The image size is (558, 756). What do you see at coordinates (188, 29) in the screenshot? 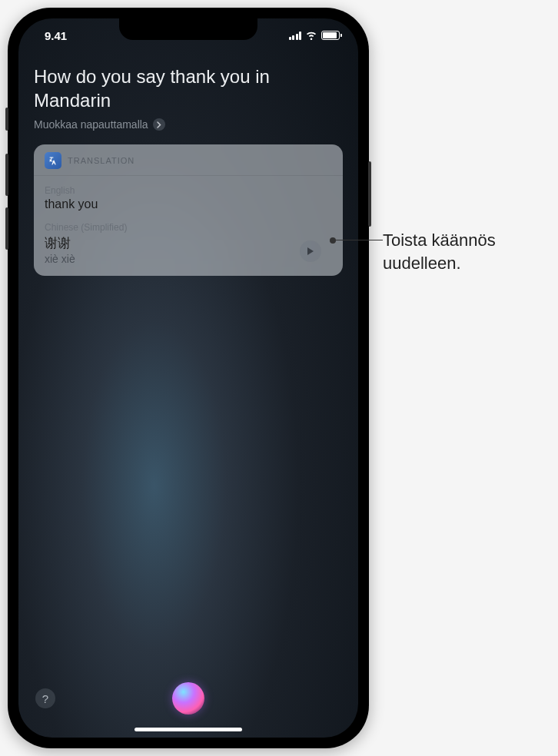
I see `notch` at bounding box center [188, 29].